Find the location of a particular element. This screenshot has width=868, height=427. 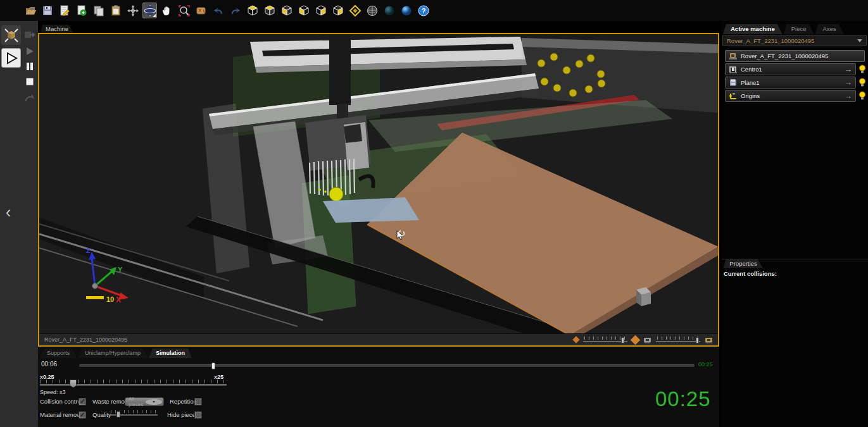

speed-ticks is located at coordinates (133, 381).